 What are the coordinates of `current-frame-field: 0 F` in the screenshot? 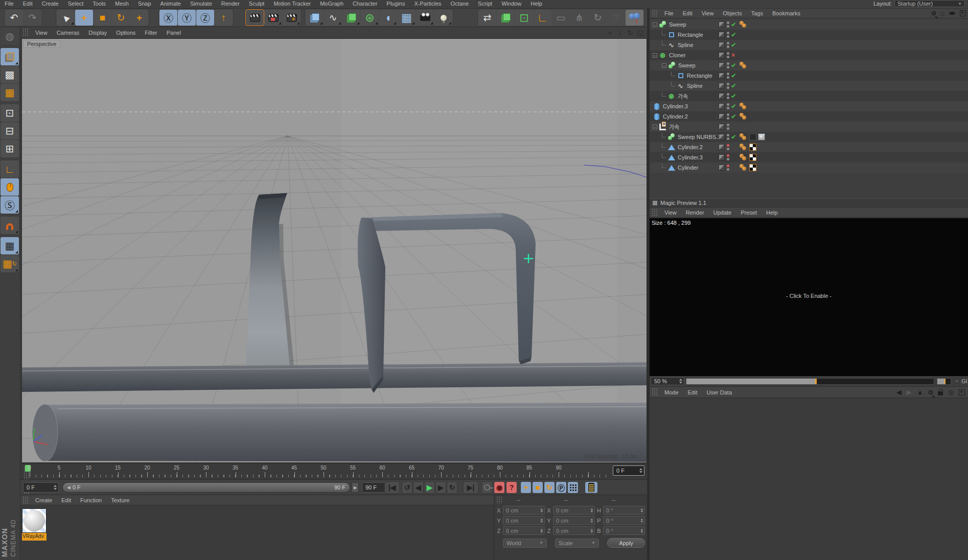 It's located at (629, 471).